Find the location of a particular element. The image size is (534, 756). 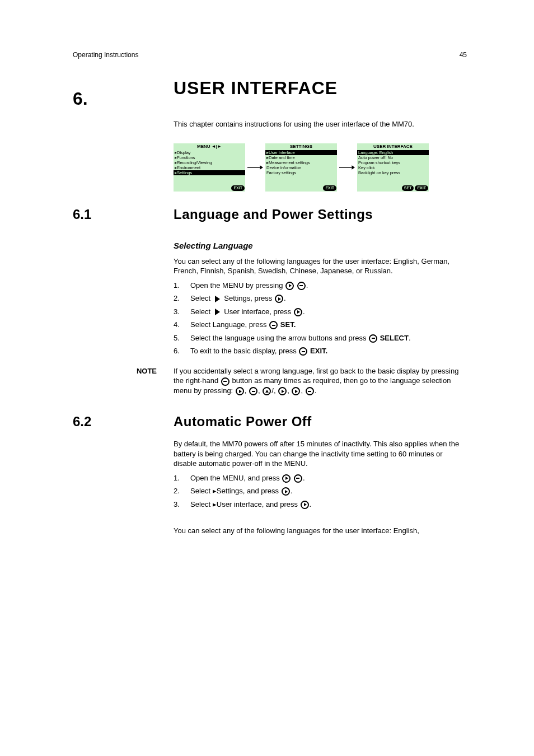

doc-title: Operating Instructions is located at coordinates (105, 55).